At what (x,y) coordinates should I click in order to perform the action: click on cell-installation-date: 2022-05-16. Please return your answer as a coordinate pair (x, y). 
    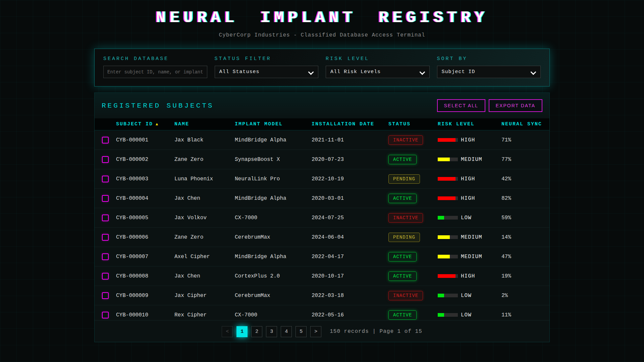
    Looking at the image, I should click on (350, 315).